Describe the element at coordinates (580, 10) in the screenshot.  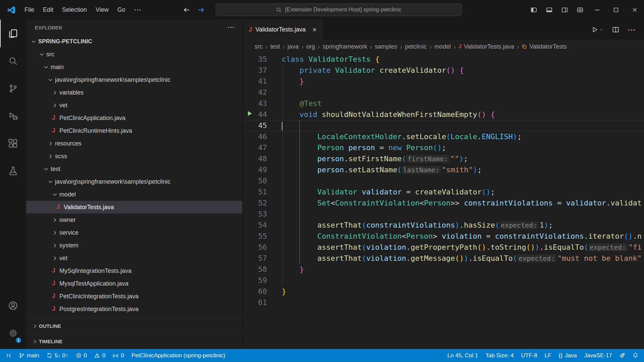
I see `customize-layout-button` at that location.